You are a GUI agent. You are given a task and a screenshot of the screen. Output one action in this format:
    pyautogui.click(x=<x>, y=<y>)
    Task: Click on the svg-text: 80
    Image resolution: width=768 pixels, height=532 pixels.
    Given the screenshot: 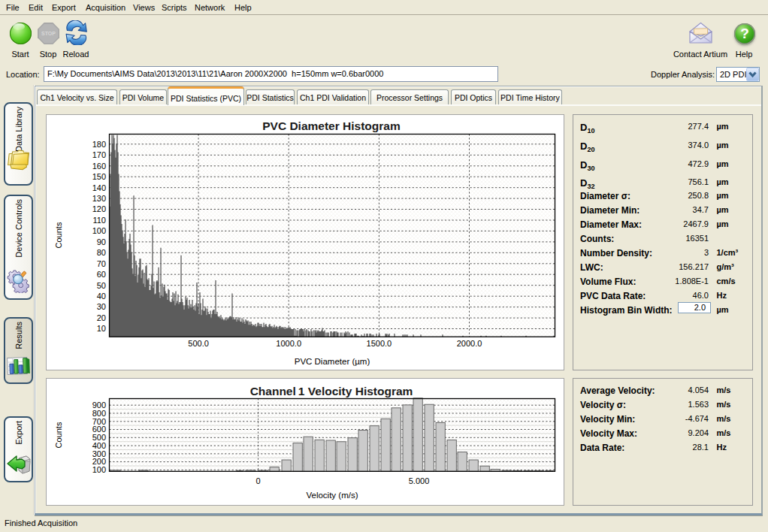 What is the action you would take?
    pyautogui.click(x=101, y=252)
    